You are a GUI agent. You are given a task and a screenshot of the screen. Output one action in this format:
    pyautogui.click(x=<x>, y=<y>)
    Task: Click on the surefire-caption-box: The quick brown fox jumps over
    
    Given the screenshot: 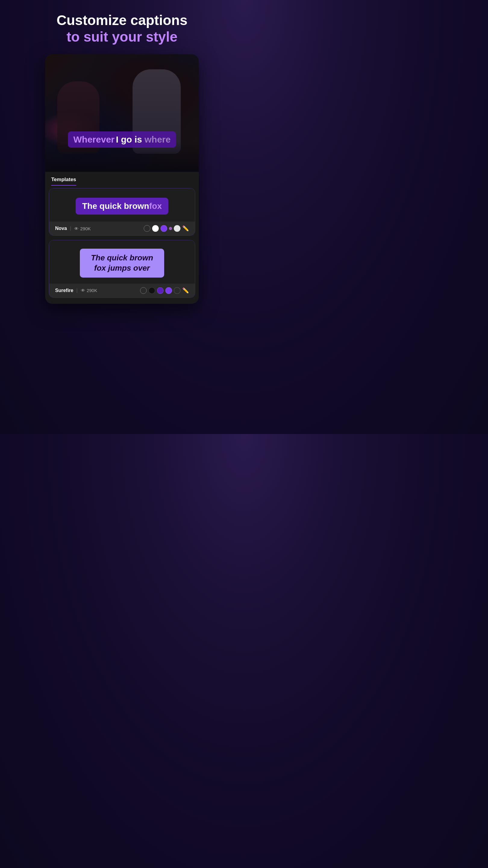 What is the action you would take?
    pyautogui.click(x=122, y=263)
    